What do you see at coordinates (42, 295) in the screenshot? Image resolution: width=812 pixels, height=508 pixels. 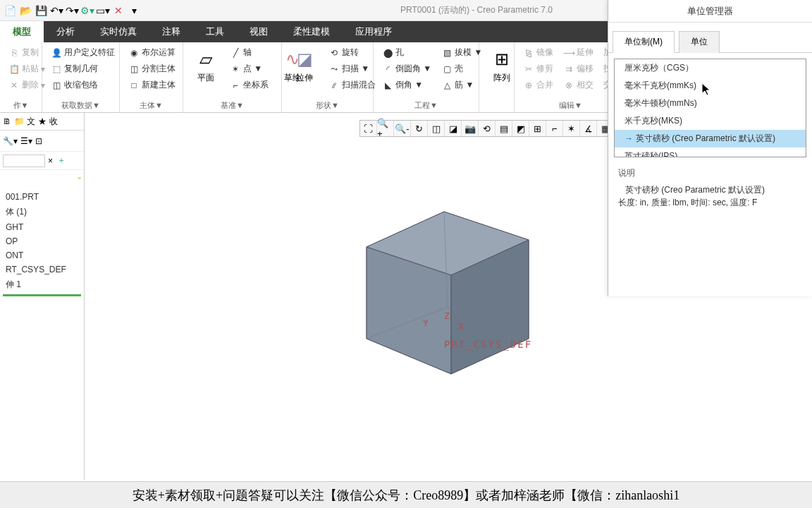 I see `tree-insert-bar` at bounding box center [42, 295].